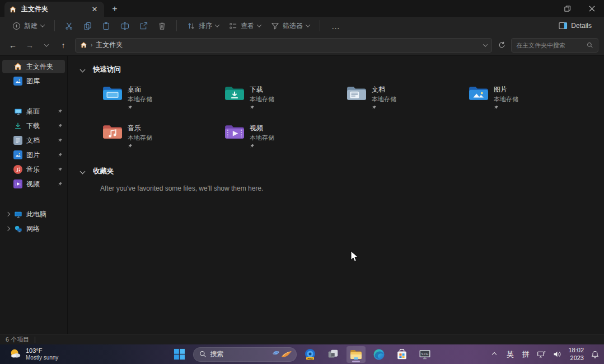 This screenshot has width=604, height=364. I want to click on rename-icon, so click(125, 26).